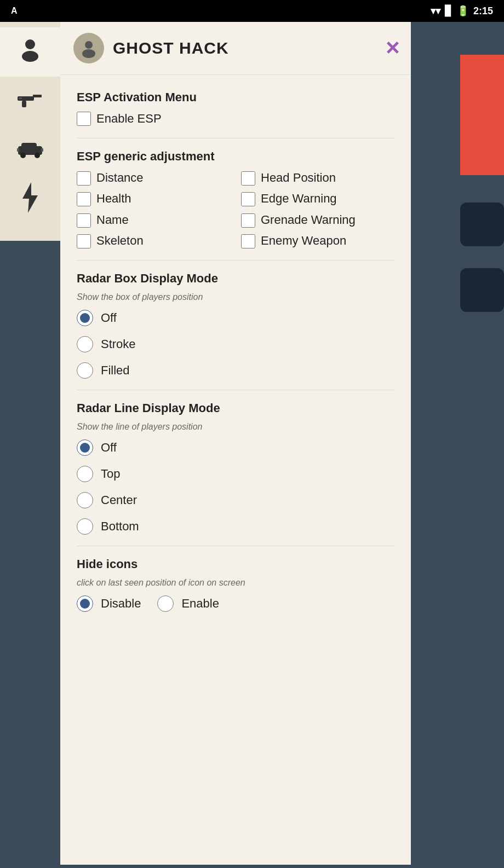 The width and height of the screenshot is (504, 868). Describe the element at coordinates (482, 224) in the screenshot. I see `bg-dark-box` at that location.